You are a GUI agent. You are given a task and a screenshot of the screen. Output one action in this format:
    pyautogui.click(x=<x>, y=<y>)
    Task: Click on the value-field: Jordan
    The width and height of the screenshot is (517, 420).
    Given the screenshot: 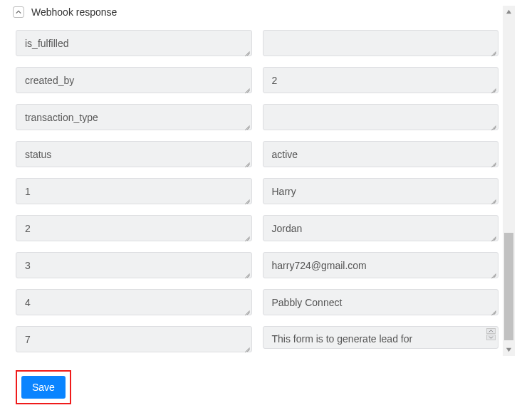 What is the action you would take?
    pyautogui.click(x=381, y=228)
    